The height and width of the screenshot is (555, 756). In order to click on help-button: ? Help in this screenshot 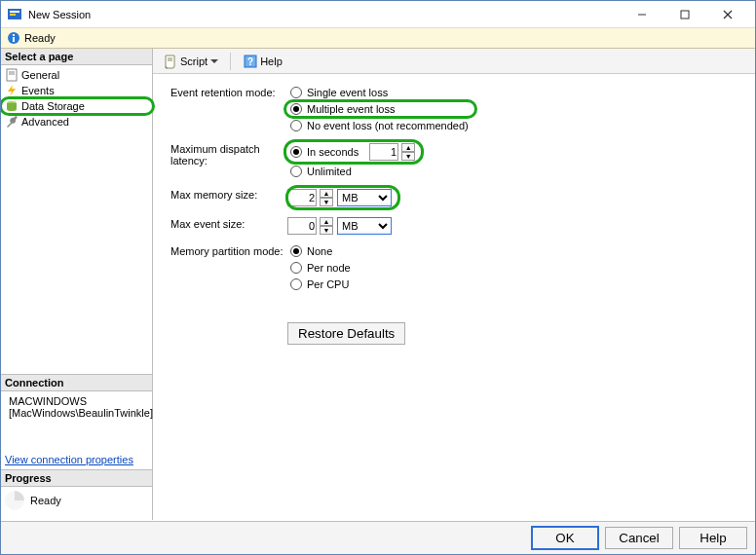, I will do `click(263, 61)`.